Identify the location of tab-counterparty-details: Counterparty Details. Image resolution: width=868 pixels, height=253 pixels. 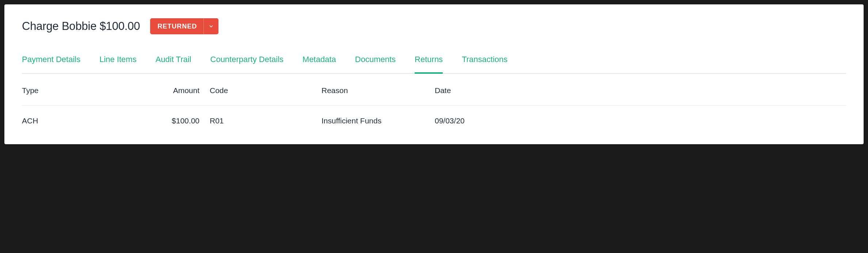
(247, 64).